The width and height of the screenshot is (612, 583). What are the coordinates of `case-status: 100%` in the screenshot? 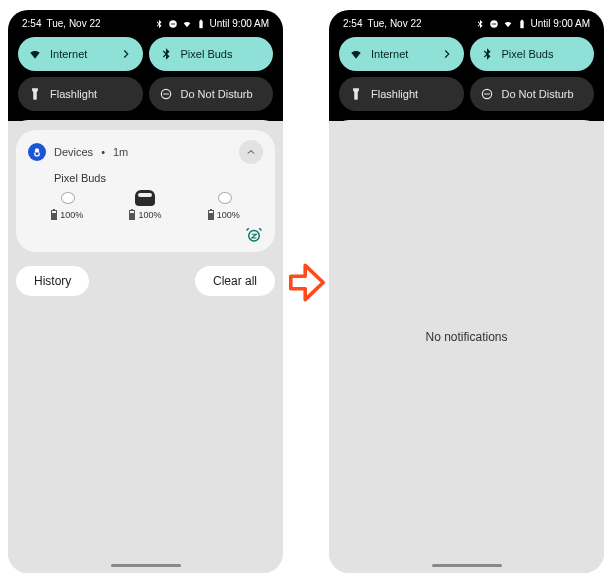 It's located at (145, 205).